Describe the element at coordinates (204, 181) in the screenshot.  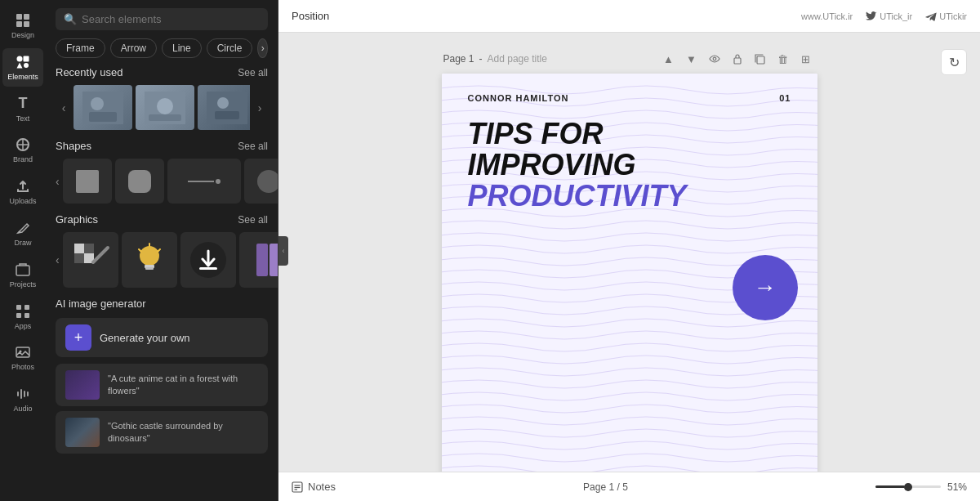
I see `shape-line-item` at that location.